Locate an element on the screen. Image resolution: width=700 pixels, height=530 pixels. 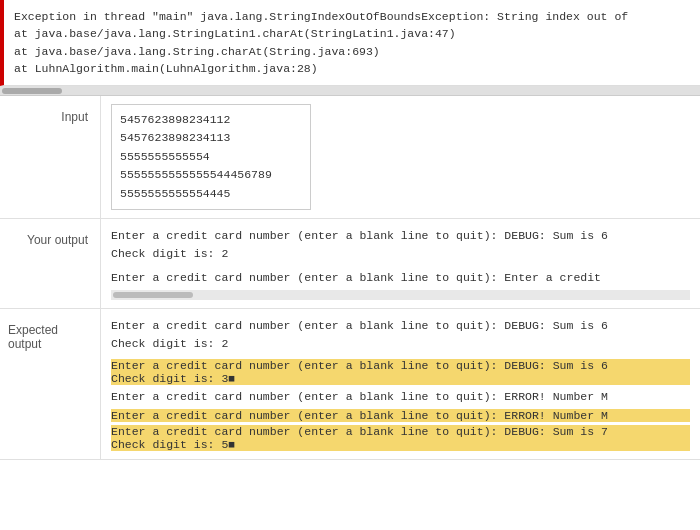
your-output-label: Your output is located at coordinates (50, 264).